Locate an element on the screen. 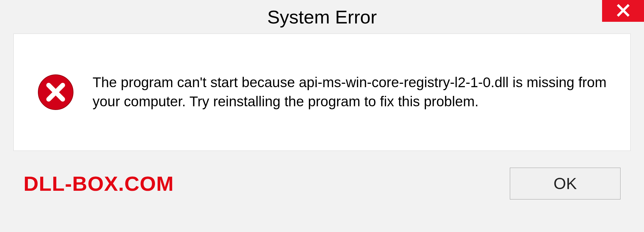 Image resolution: width=644 pixels, height=232 pixels. titlebar: System Error is located at coordinates (322, 17).